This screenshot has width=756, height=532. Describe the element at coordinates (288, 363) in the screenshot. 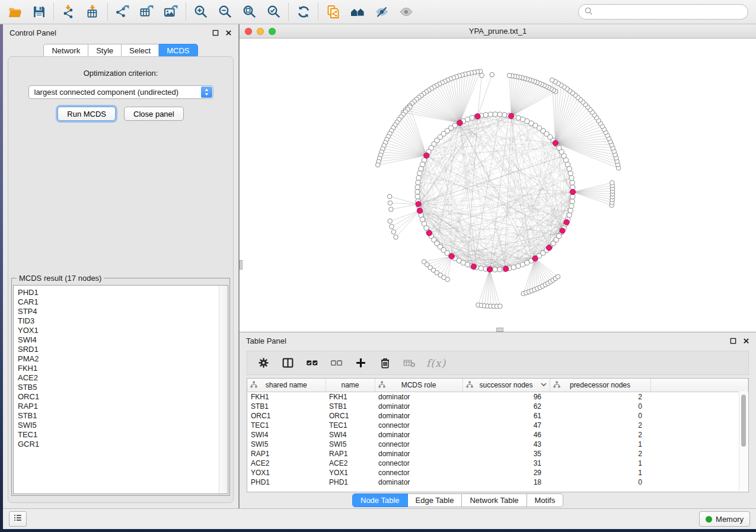

I see `columns-icon` at that location.